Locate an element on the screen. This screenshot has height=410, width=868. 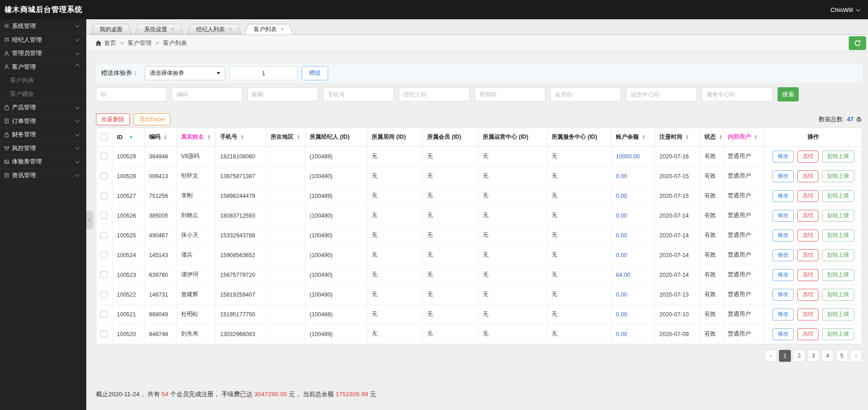
page-4: 4 is located at coordinates (828, 356).